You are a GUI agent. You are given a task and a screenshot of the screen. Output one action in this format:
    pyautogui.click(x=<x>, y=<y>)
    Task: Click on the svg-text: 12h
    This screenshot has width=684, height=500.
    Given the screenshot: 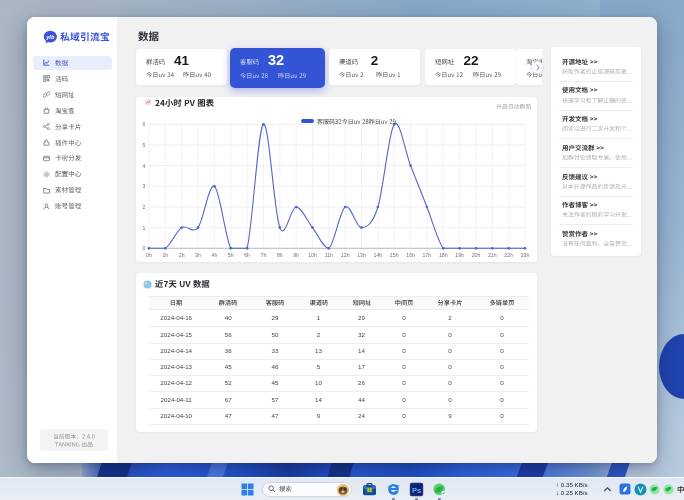 What is the action you would take?
    pyautogui.click(x=346, y=255)
    